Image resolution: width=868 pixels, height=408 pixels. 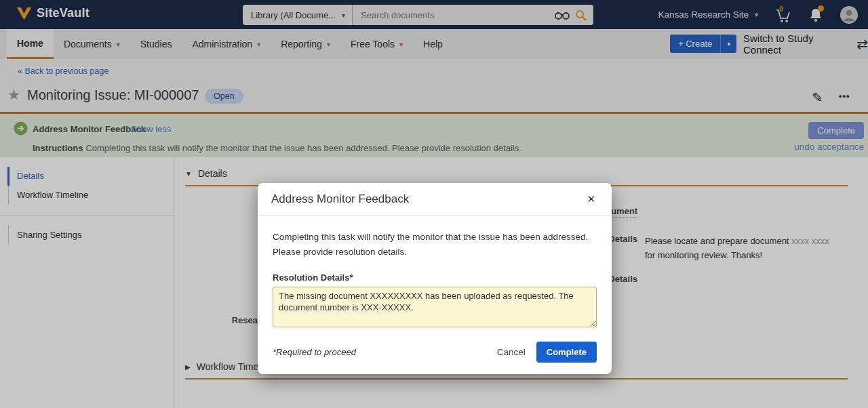 What do you see at coordinates (340, 199) in the screenshot?
I see `modal-title: Address Monitor Feedback` at bounding box center [340, 199].